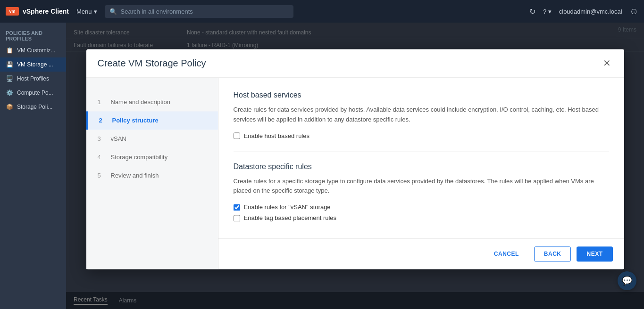 This screenshot has width=644, height=309. What do you see at coordinates (103, 121) in the screenshot?
I see `step-2-num: 2` at bounding box center [103, 121].